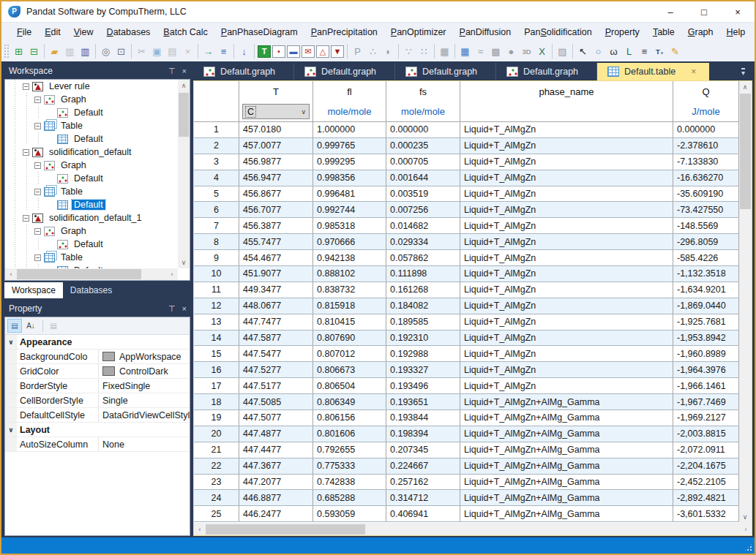  What do you see at coordinates (277, 162) in the screenshot?
I see `table-cell: 456.9877` at bounding box center [277, 162].